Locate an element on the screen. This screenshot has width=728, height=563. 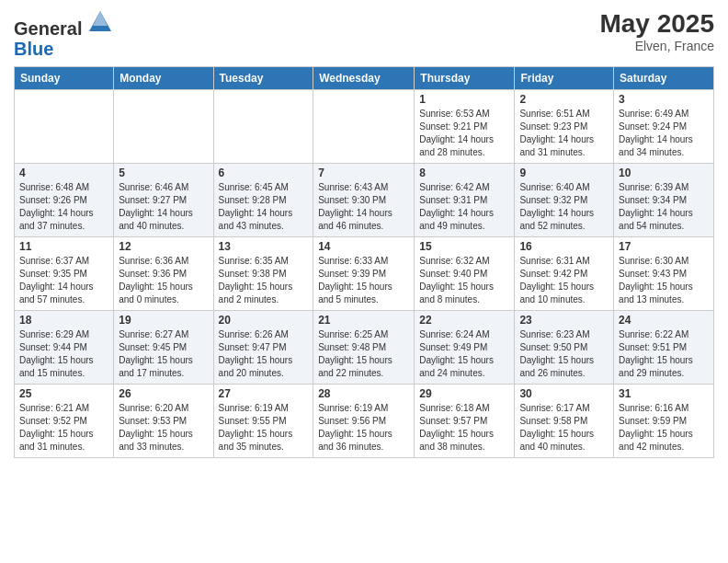
calendar-cell: 6Sunrise: 6:45 AM Sunset: 9:28 PM Daylig… is located at coordinates (263, 201).